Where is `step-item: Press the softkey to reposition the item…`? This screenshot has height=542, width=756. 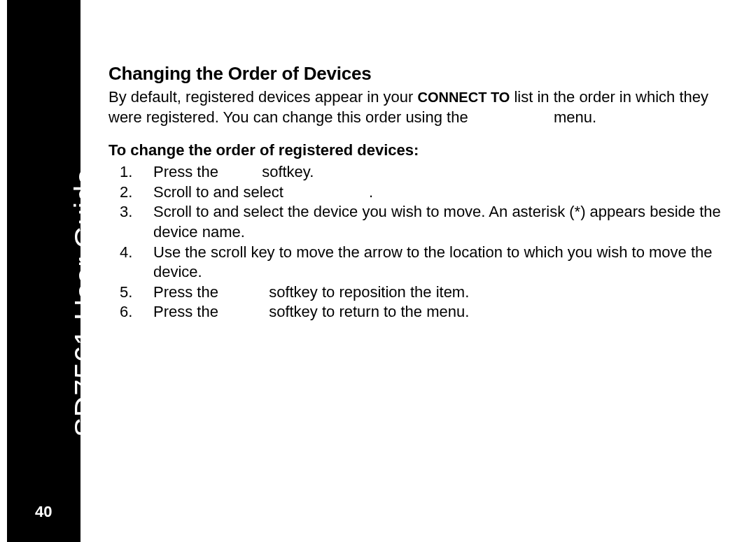 step-item: Press the softkey to reposition the item… is located at coordinates (416, 292).